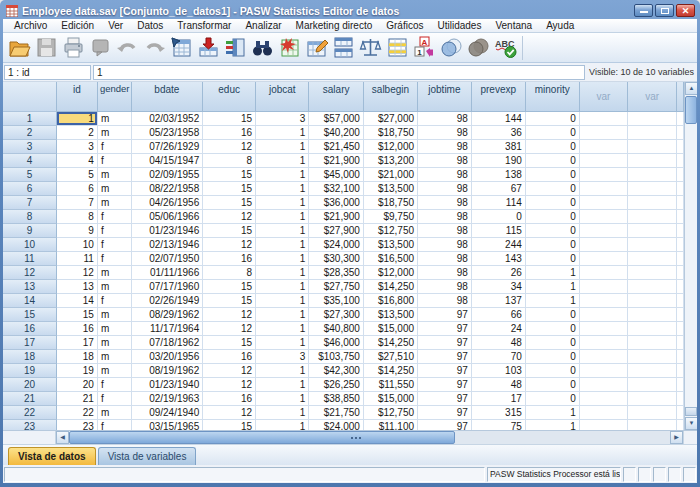 This screenshot has width=700, height=487. What do you see at coordinates (290, 48) in the screenshot?
I see `insert-cases-button` at bounding box center [290, 48].